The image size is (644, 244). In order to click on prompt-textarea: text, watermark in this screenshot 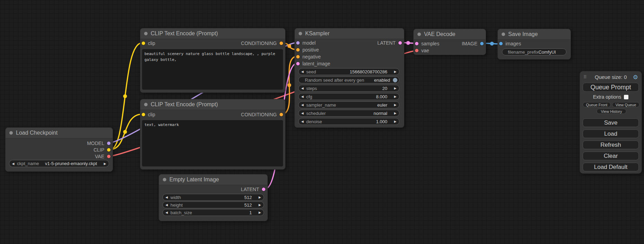, I will do `click(213, 143)`.